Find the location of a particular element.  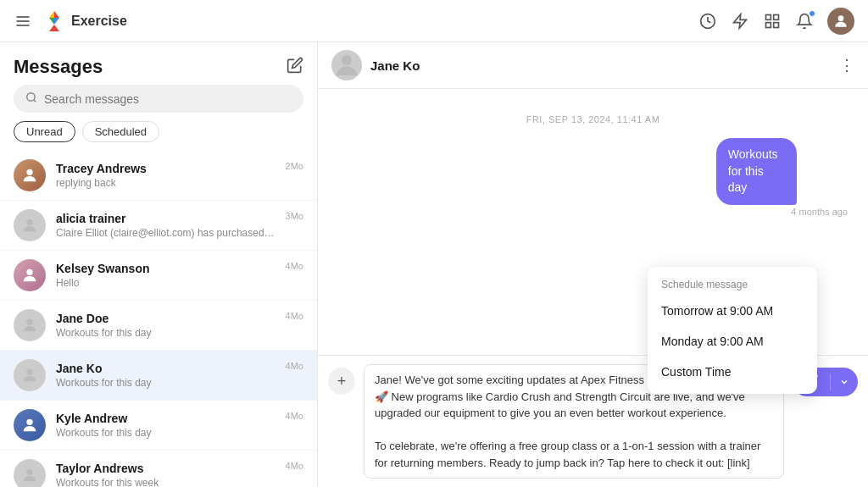

list-item: Taylor Andrews Workouts for this week 4M… is located at coordinates (159, 469).